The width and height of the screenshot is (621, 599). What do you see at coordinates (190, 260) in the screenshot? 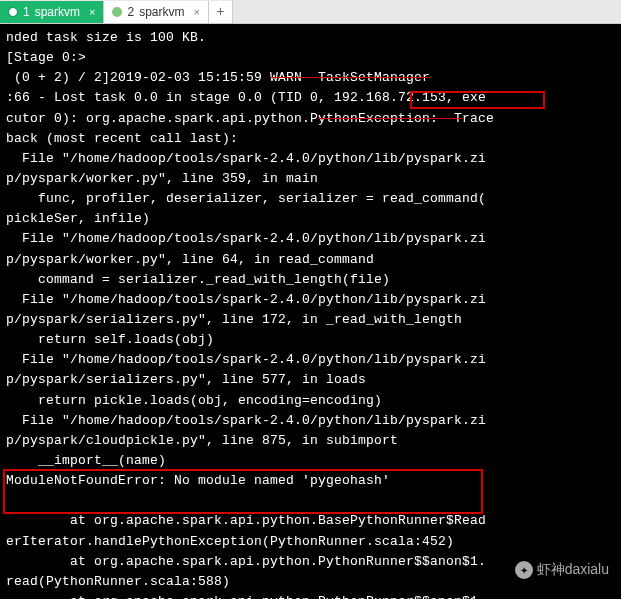
I see `output-line: p/pyspark/worker.py", line 64, in read_c…` at bounding box center [190, 260].